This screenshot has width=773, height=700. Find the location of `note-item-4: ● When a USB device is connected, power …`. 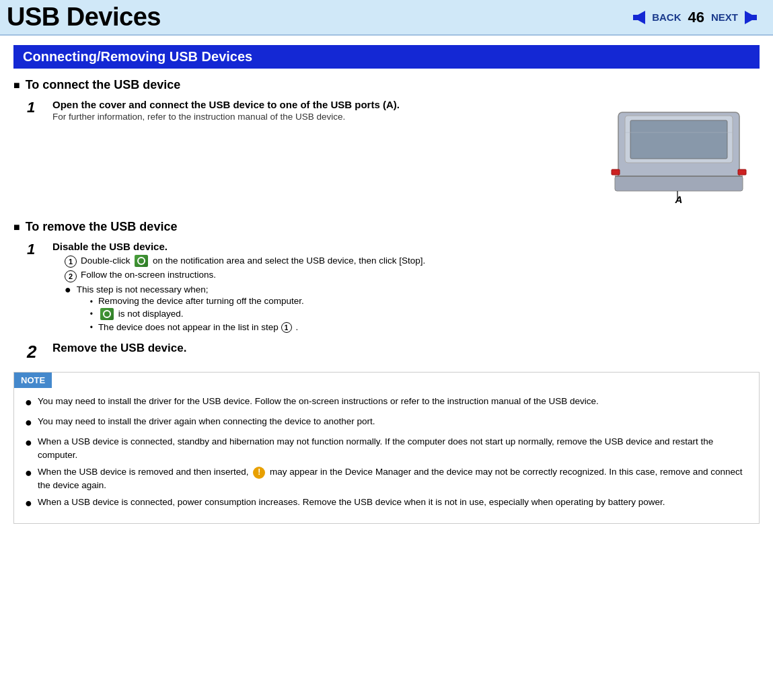

note-item-4: ● When a USB device is connected, power … is located at coordinates (386, 504).